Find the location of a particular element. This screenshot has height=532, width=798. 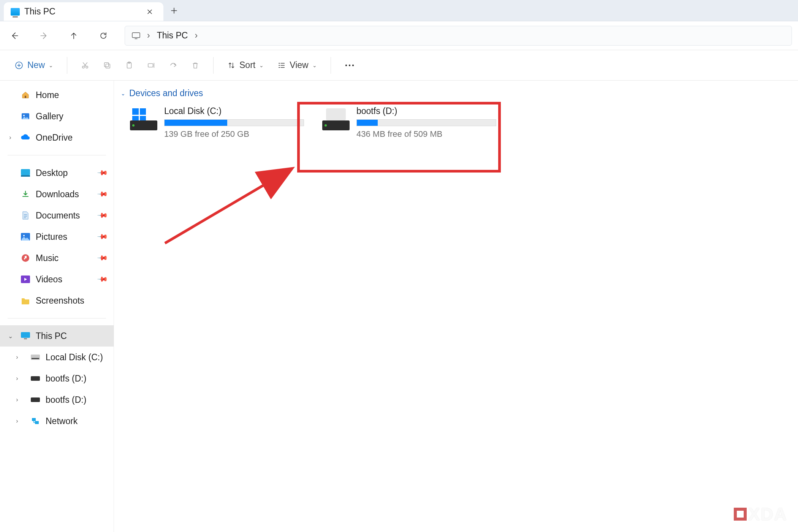

drive-local-disk-c: Local Disk (C:) 139 GB free of 250 GB is located at coordinates (217, 123).